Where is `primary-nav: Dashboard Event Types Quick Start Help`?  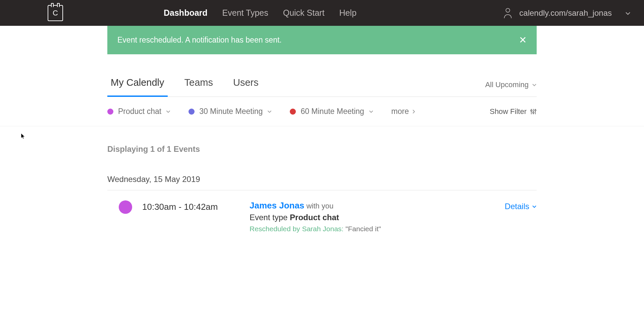 primary-nav: Dashboard Event Types Quick Start Help is located at coordinates (260, 13).